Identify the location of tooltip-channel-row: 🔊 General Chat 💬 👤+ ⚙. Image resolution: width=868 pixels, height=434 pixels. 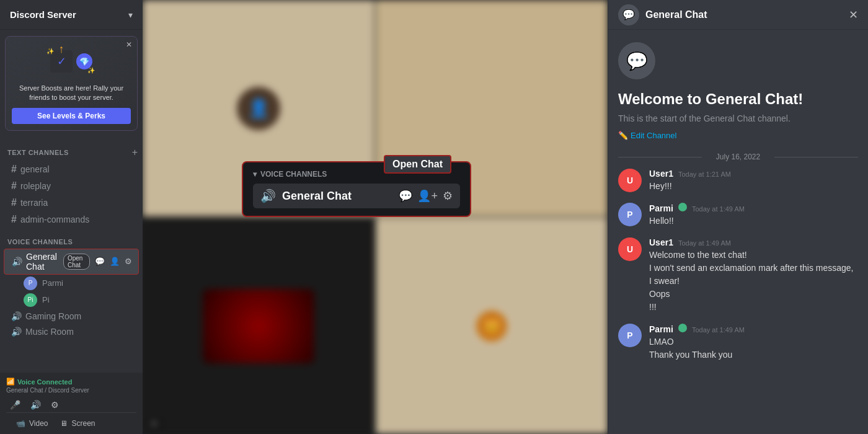
(356, 196).